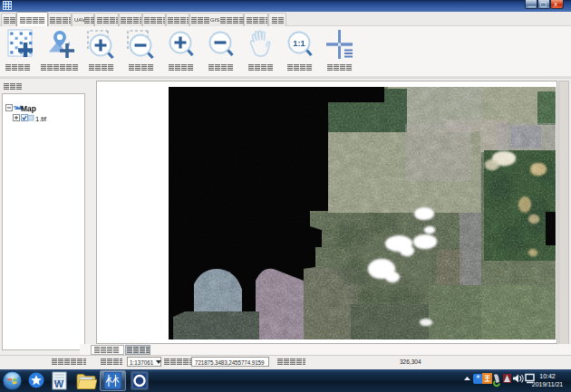  I want to click on svg-text: W, so click(60, 384).